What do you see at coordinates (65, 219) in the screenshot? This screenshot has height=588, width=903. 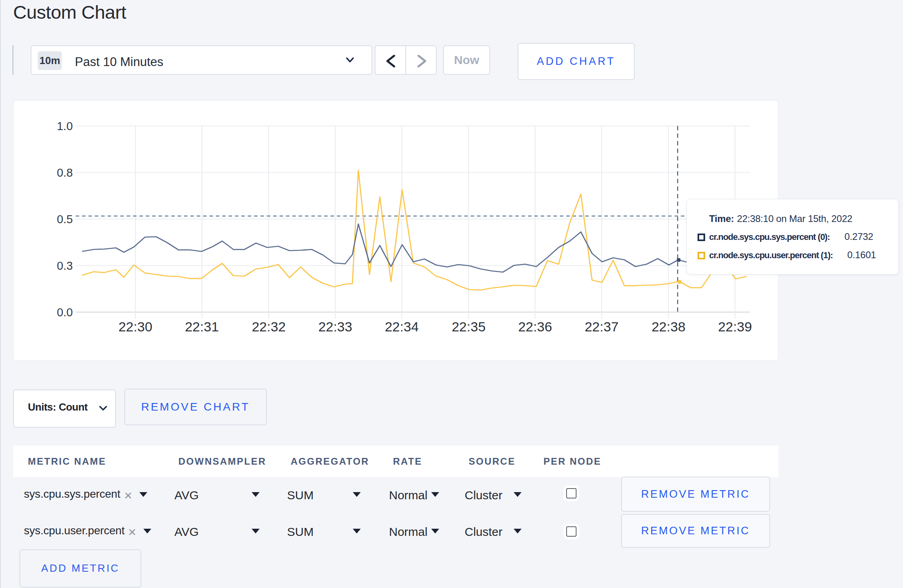 I see `svg-text: 0.5` at bounding box center [65, 219].